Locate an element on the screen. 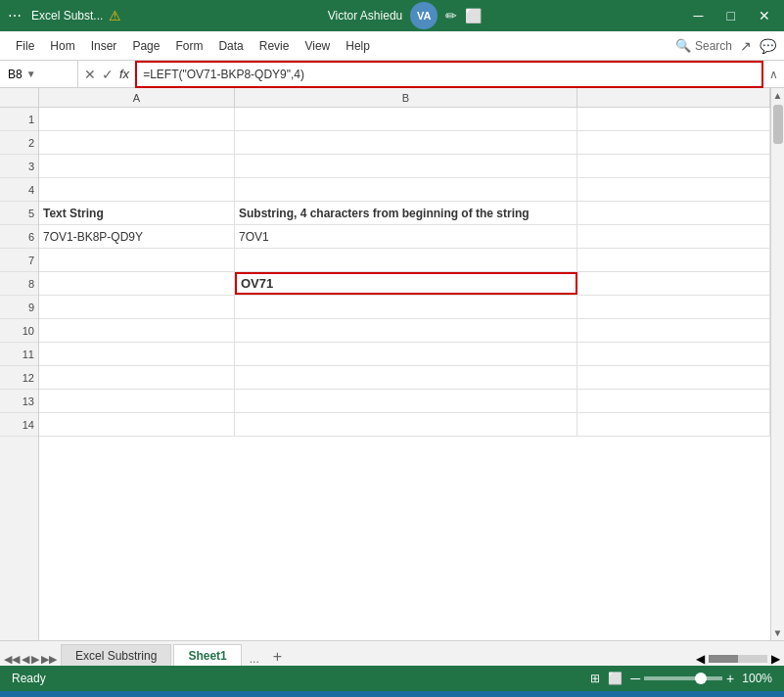  zoom-thumb is located at coordinates (701, 678).